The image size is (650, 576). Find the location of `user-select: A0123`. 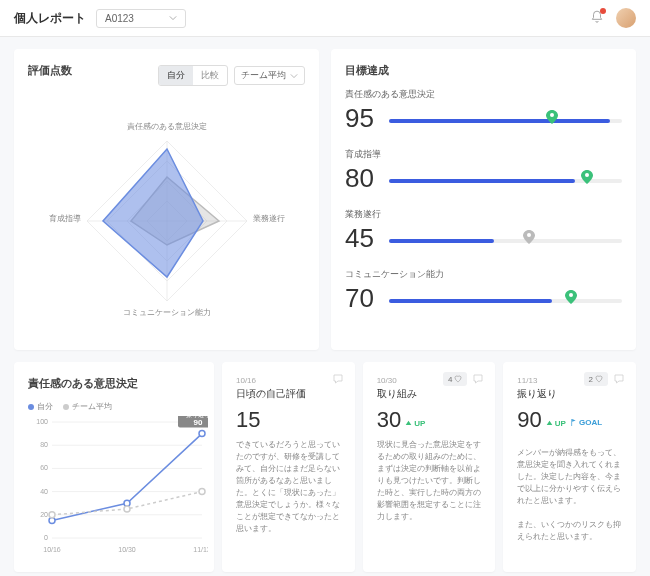

user-select: A0123 is located at coordinates (141, 18).